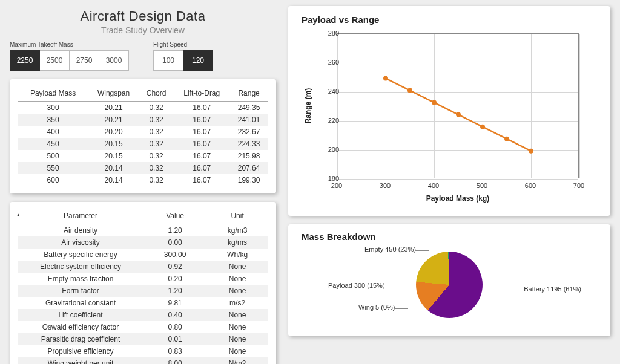  Describe the element at coordinates (175, 242) in the screenshot. I see `table-cell: 0.00` at that location.